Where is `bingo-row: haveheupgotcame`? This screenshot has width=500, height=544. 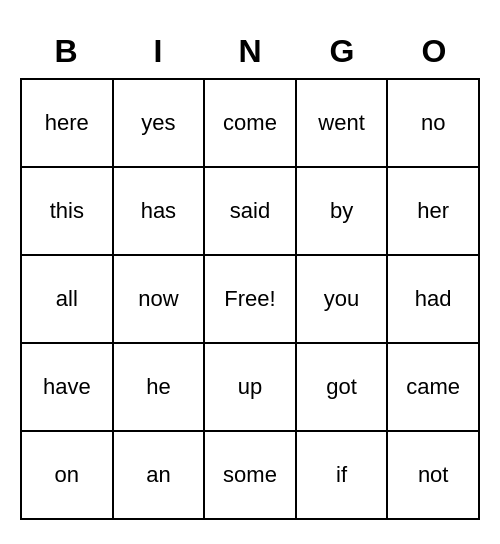
bingo-row: haveheupgotcame is located at coordinates (251, 388).